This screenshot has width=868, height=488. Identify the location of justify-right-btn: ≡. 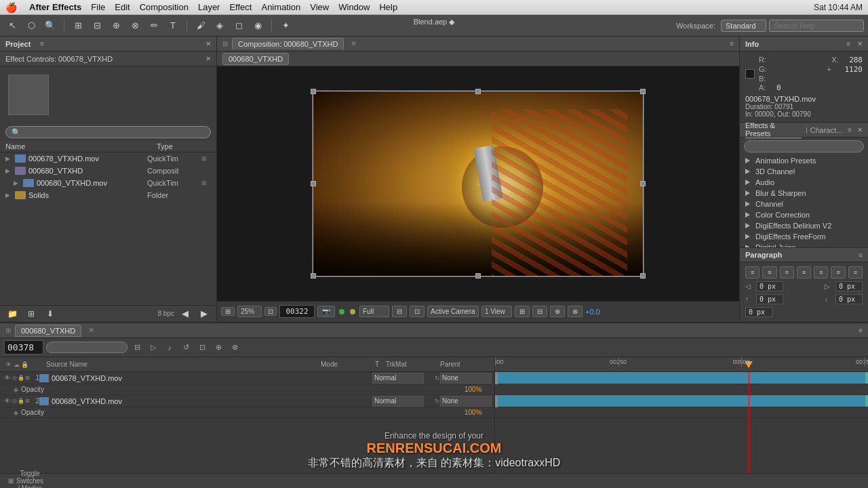
(838, 272).